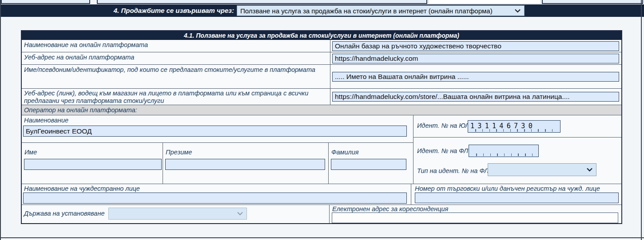  What do you see at coordinates (322, 97) in the screenshot?
I see `store-url-row: Уеб-адрес (линк), водещ към магазин на л…` at bounding box center [322, 97].